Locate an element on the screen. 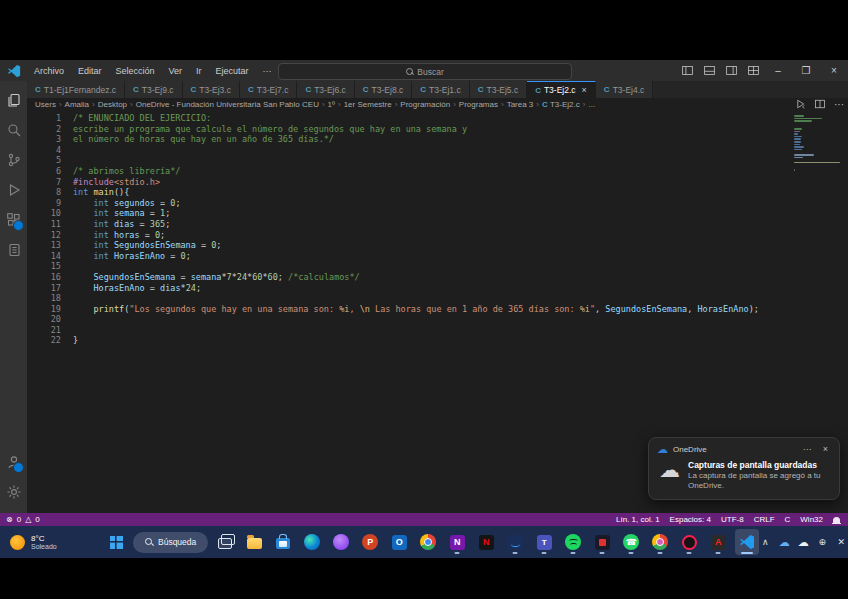  taskbar-app-media is located at coordinates (602, 542).